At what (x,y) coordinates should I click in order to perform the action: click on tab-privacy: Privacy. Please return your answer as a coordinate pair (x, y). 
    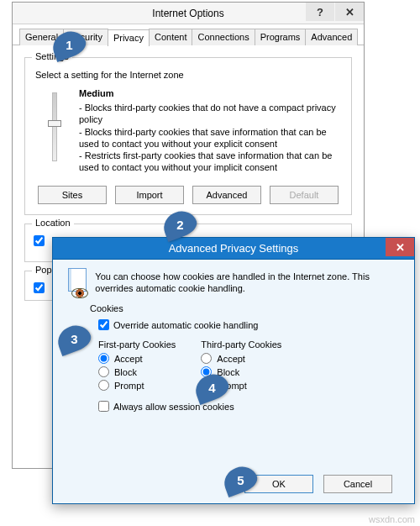
    Looking at the image, I should click on (129, 38).